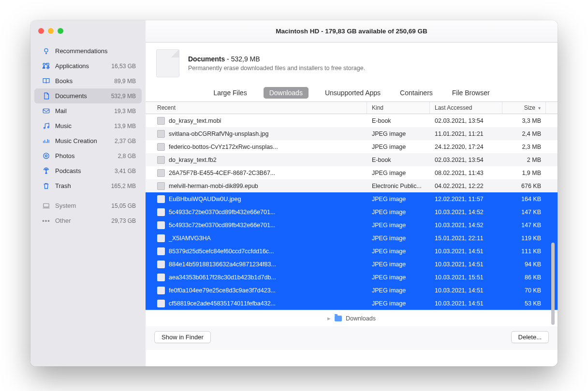 This screenshot has height=391, width=588. I want to click on close-window-button, so click(41, 31).